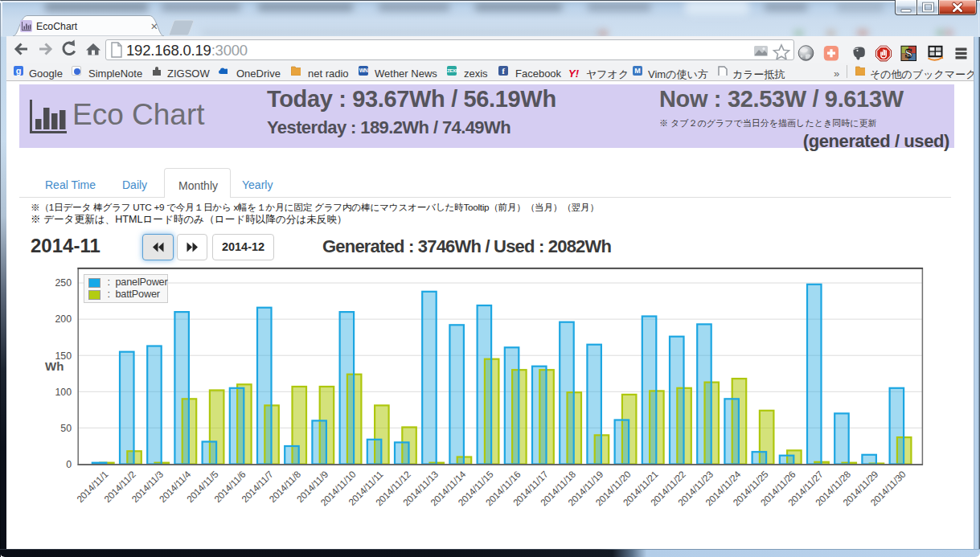 Image resolution: width=980 pixels, height=557 pixels. I want to click on svg-text: 250, so click(63, 283).